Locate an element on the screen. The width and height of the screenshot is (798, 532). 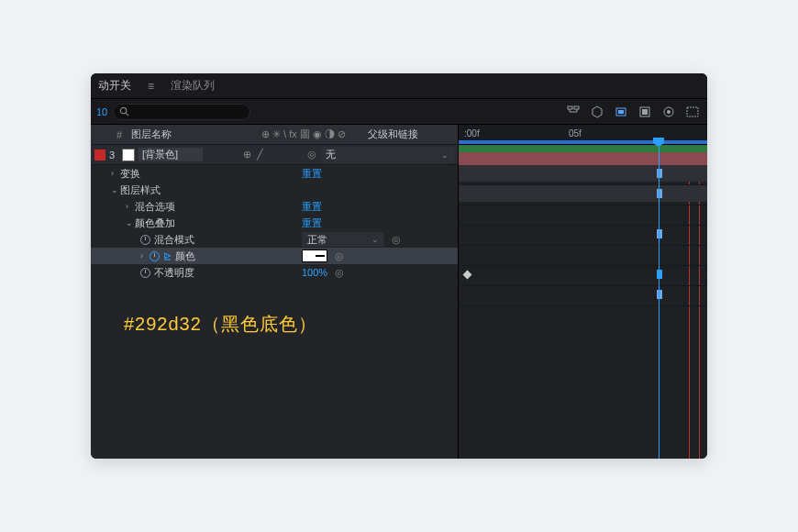
parent-dropdown: 无 ⌄ is located at coordinates (387, 155).